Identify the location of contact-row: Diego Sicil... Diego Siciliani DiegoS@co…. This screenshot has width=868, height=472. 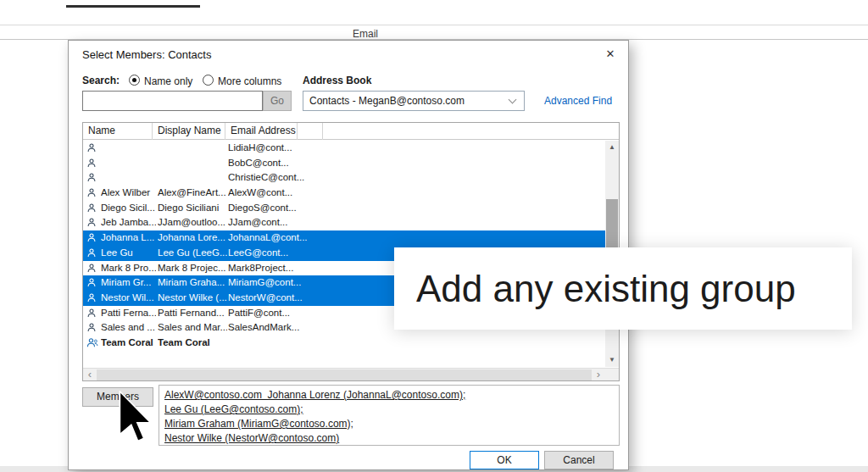
(344, 208).